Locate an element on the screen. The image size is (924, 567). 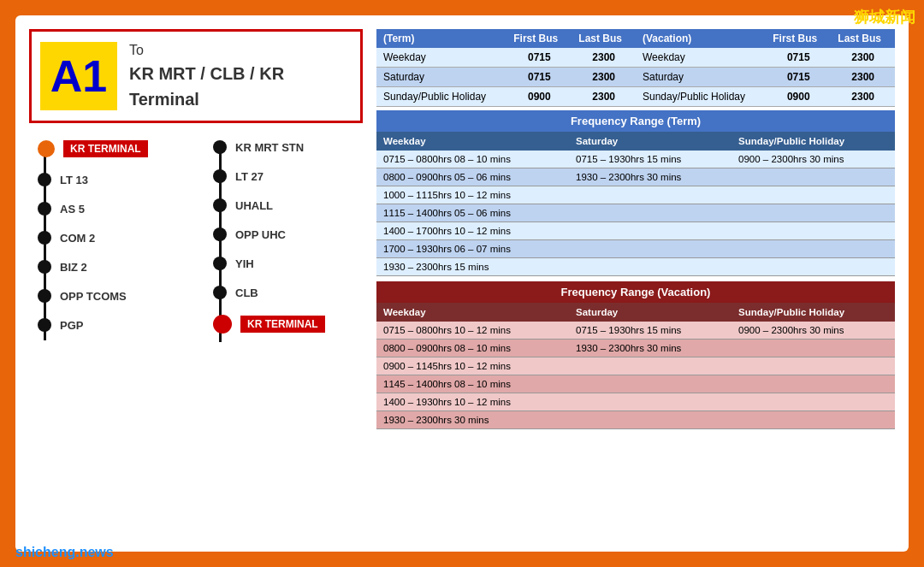
freq-weekday-cell: 0715 – 0800hrs 08 – 10 mins is located at coordinates (472, 159).